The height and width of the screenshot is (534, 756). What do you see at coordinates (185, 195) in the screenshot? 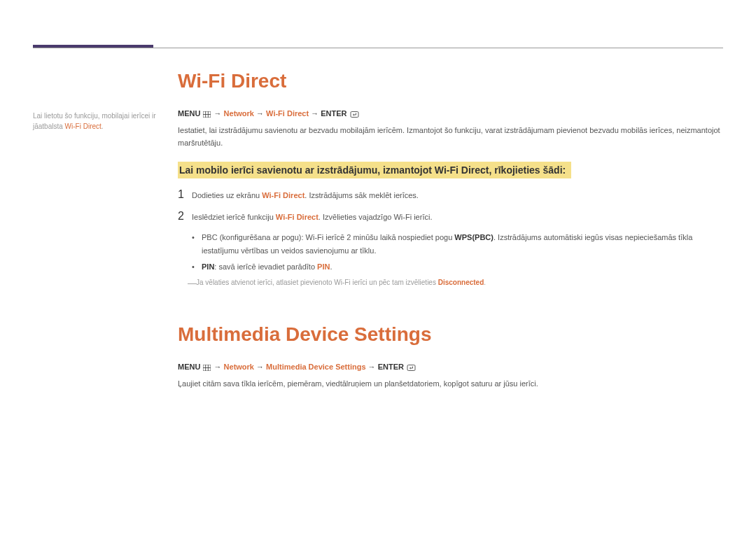
I see `step-number: 1` at bounding box center [185, 195].